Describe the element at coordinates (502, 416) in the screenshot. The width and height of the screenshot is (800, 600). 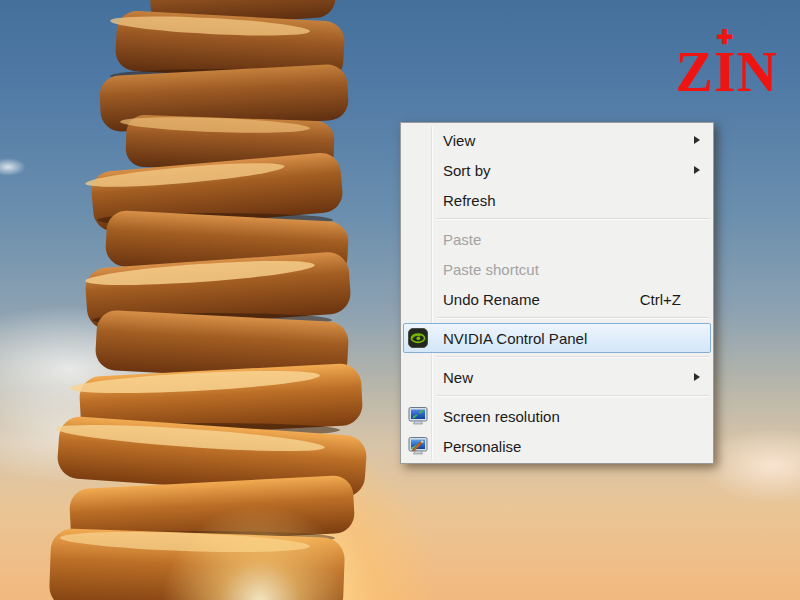
I see `menu-item-label: Screen resolution` at that location.